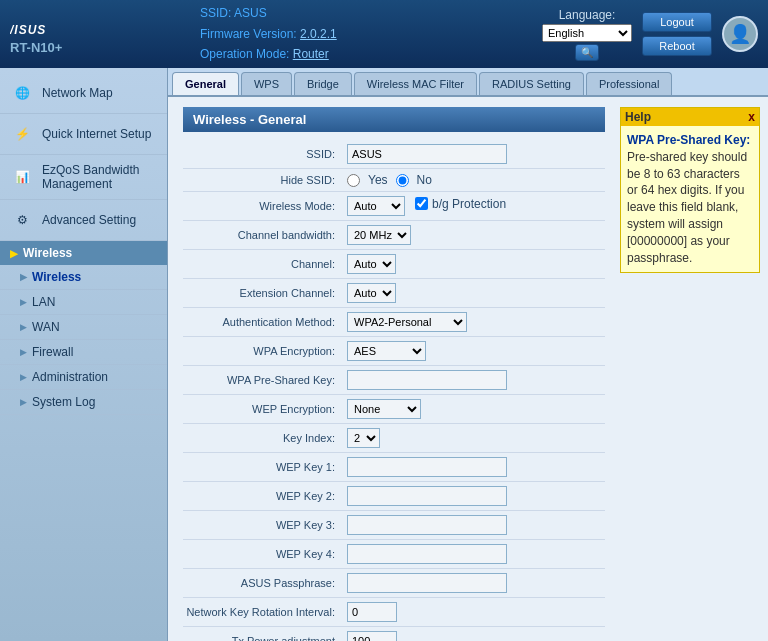 The image size is (768, 641). I want to click on help-header: Help x, so click(690, 117).